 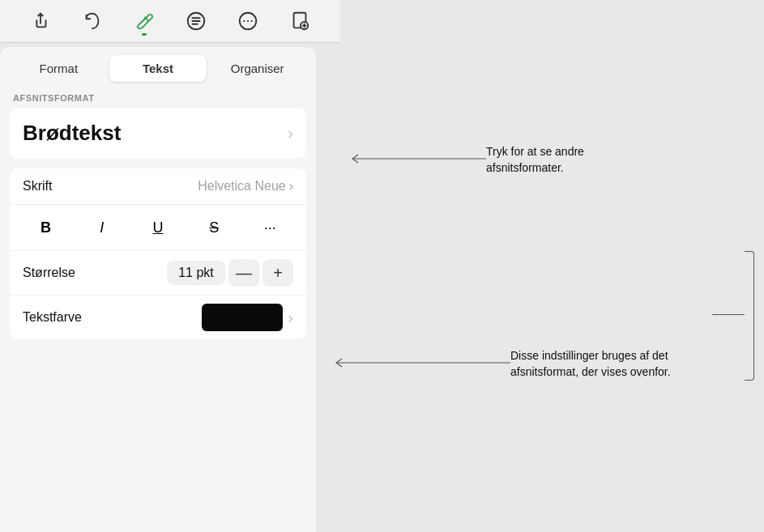 What do you see at coordinates (300, 21) in the screenshot?
I see `document-icon` at bounding box center [300, 21].